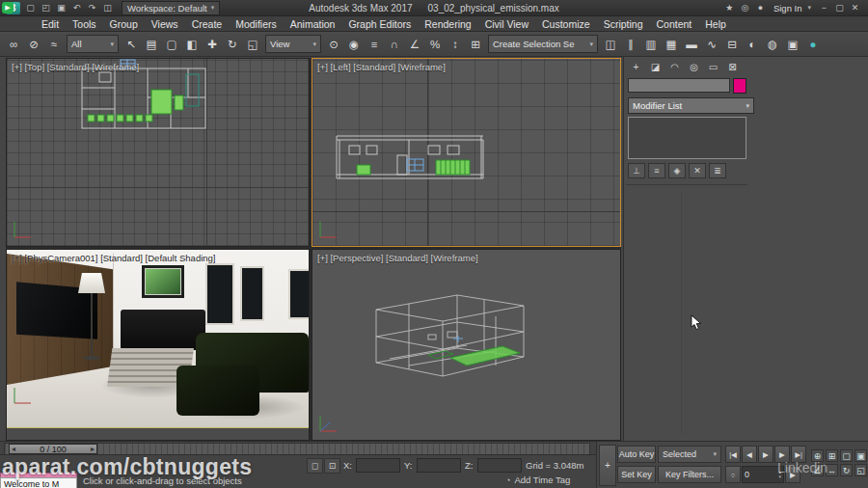  Describe the element at coordinates (729, 8) in the screenshot. I see `favorites-icon: ★` at that location.